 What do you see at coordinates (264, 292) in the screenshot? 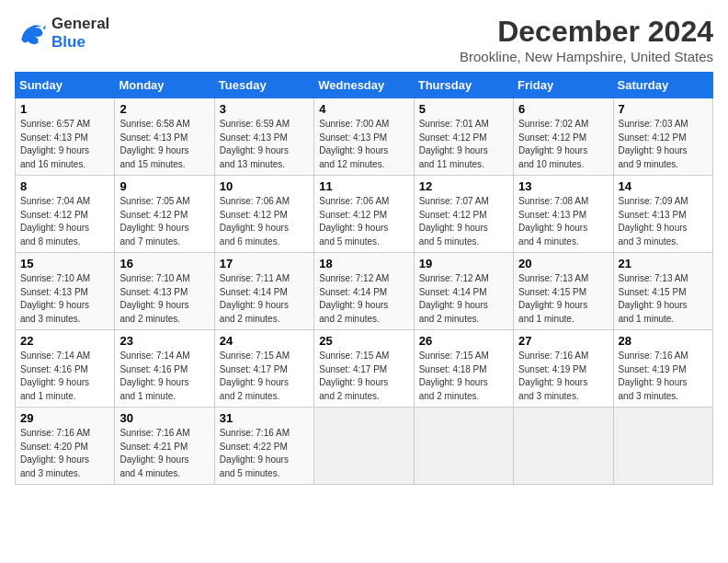
I see `calendar-cell: 17Sunrise: 7:11 AM Sunset: 4:14 PM Dayli…` at bounding box center [264, 292].